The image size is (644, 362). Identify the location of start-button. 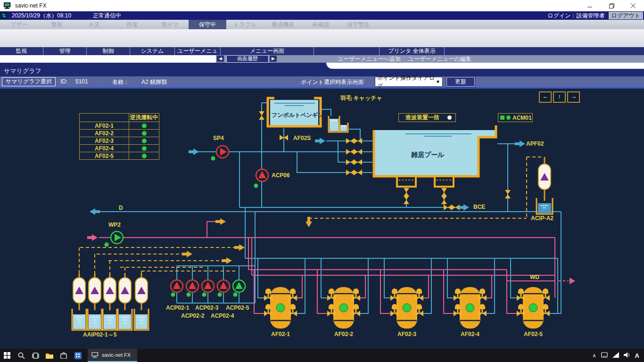
(7, 355).